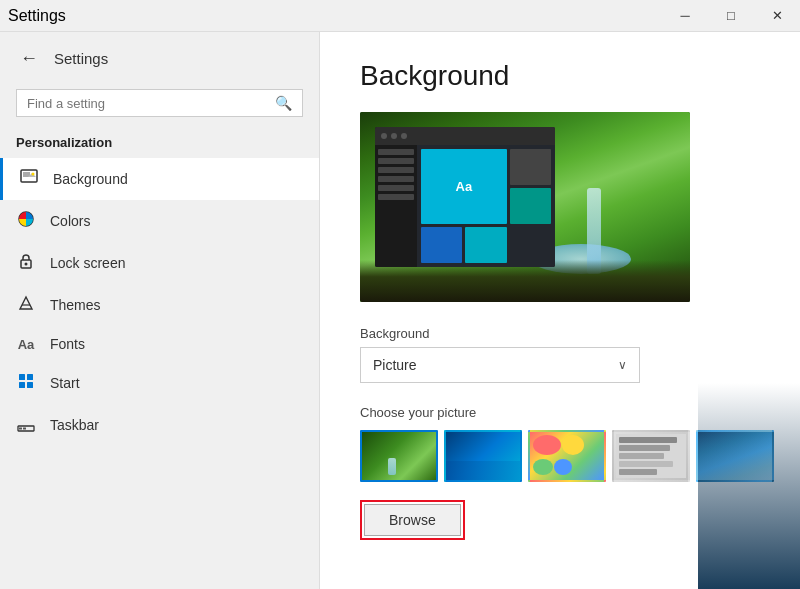 Image resolution: width=800 pixels, height=589 pixels. What do you see at coordinates (412, 520) in the screenshot?
I see `browse-button: Browse` at bounding box center [412, 520].